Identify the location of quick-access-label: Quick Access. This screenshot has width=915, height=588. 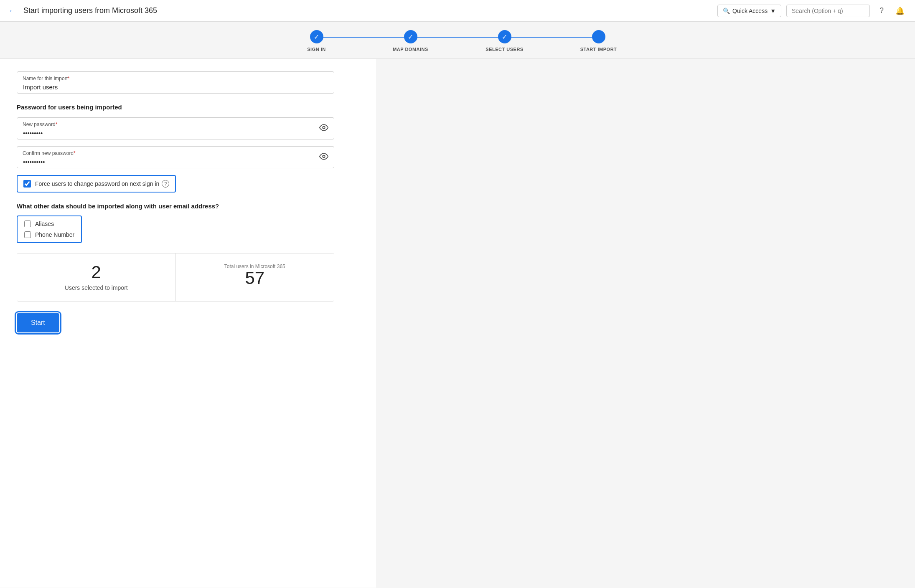
(750, 11).